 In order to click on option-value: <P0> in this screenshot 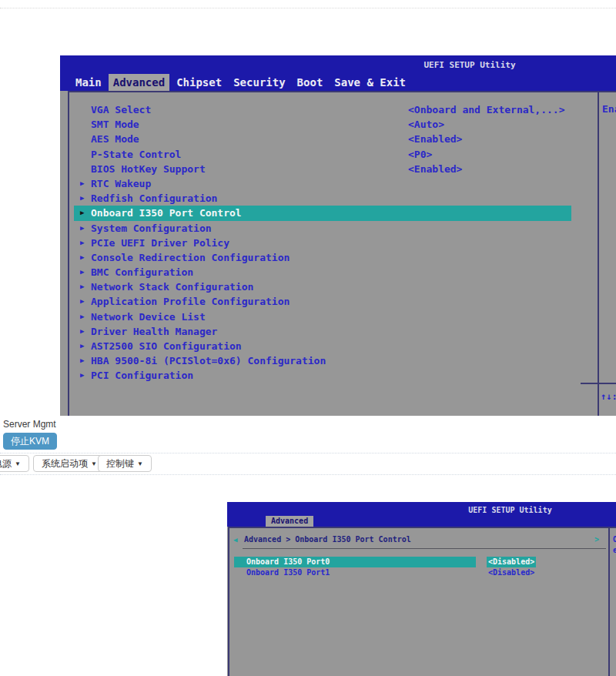, I will do `click(420, 154)`.